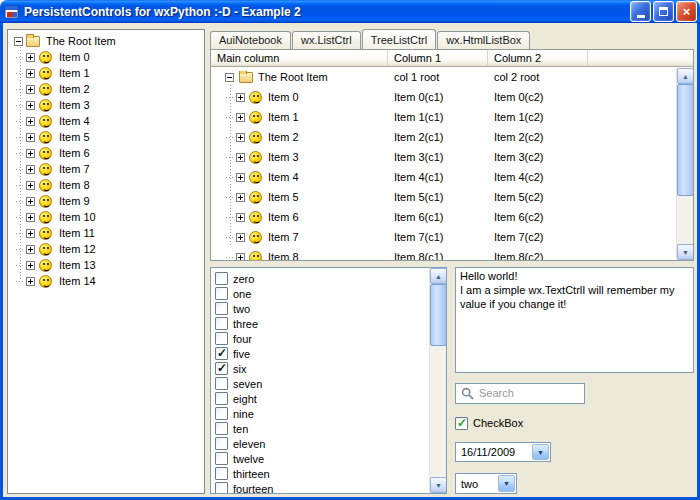  What do you see at coordinates (106, 73) in the screenshot?
I see `tree-item: Item 1` at bounding box center [106, 73].